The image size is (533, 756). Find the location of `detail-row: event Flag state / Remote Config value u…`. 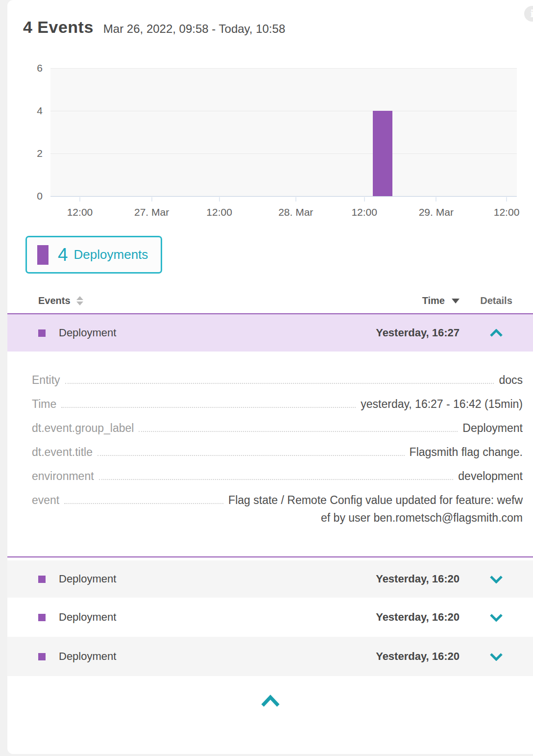

detail-row: event Flag state / Remote Config value u… is located at coordinates (277, 509).